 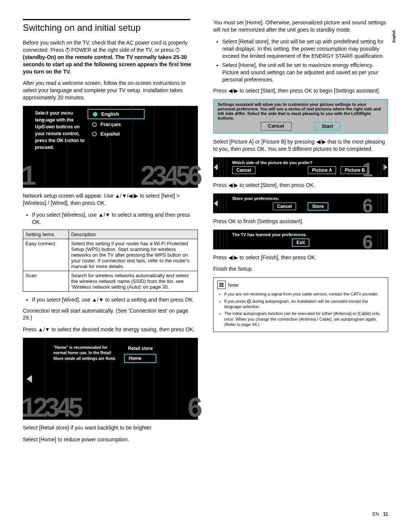 What do you see at coordinates (110, 260) in the screenshot?
I see `wireless-settings-table: Setting items Description Easy connect S…` at bounding box center [110, 260].